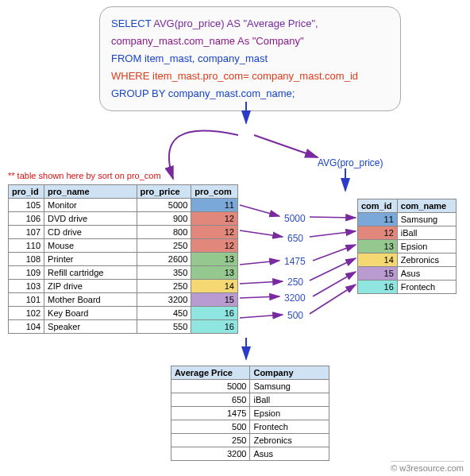 The image size is (470, 476). I want to click on table-row: 650iBall, so click(251, 401).